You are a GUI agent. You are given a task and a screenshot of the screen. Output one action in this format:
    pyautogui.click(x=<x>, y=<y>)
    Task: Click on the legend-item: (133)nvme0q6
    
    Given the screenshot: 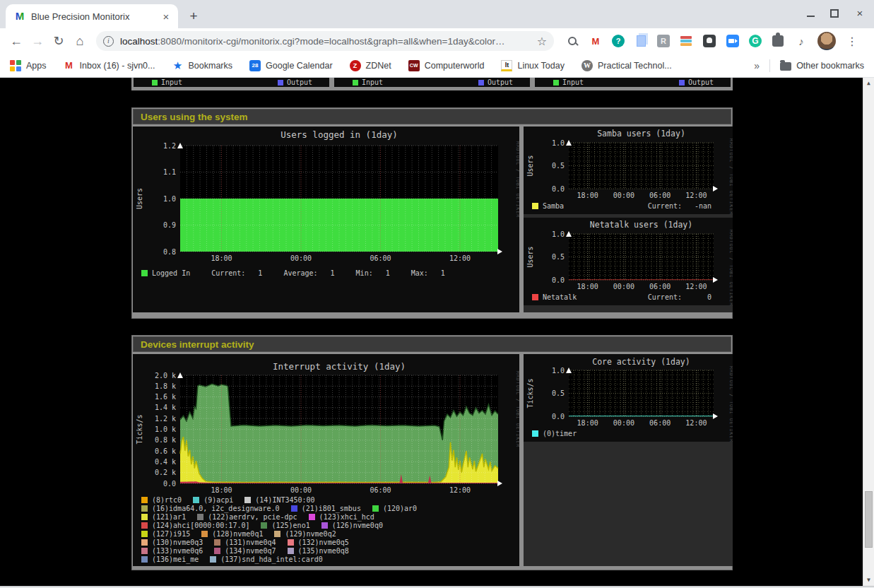 What is the action you would take?
    pyautogui.click(x=172, y=551)
    